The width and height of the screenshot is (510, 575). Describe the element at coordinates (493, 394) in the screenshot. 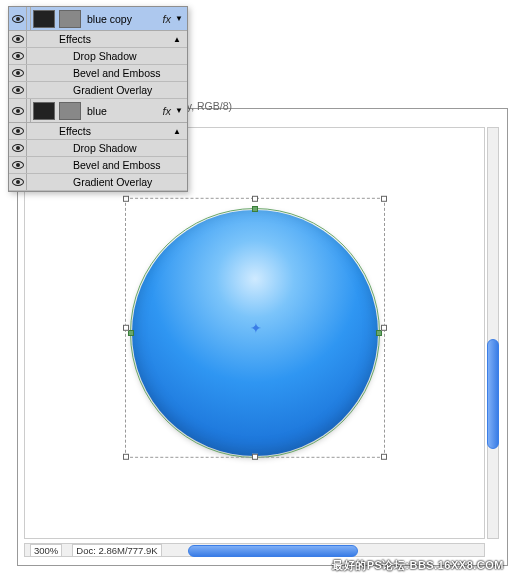

I see `scrollbar-vertical-thumb` at that location.